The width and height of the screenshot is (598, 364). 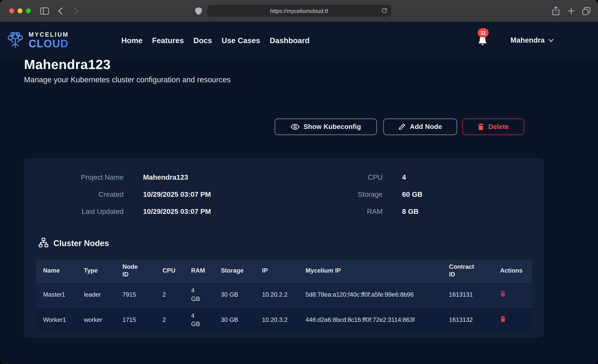 What do you see at coordinates (284, 295) in the screenshot?
I see `table-row: Master1 leader 7915 2 4 GB 30 GB 10.20.2…` at bounding box center [284, 295].